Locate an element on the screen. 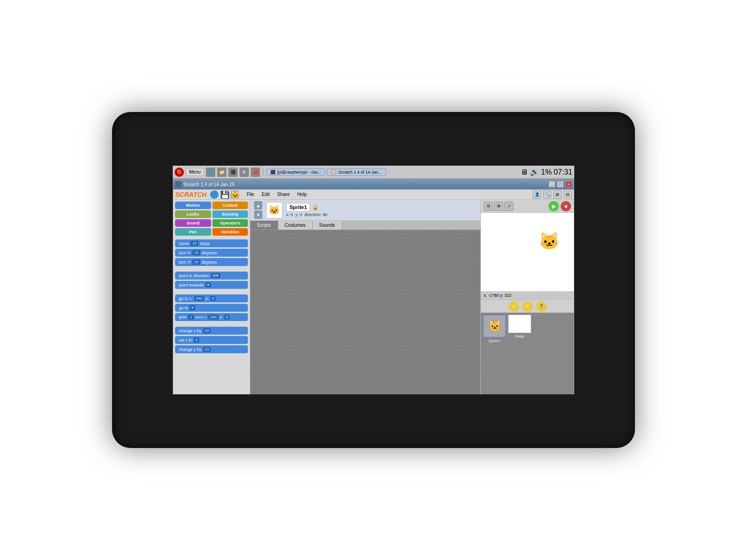 The image size is (747, 560). fullscreen-btn: ⤢ is located at coordinates (509, 206).